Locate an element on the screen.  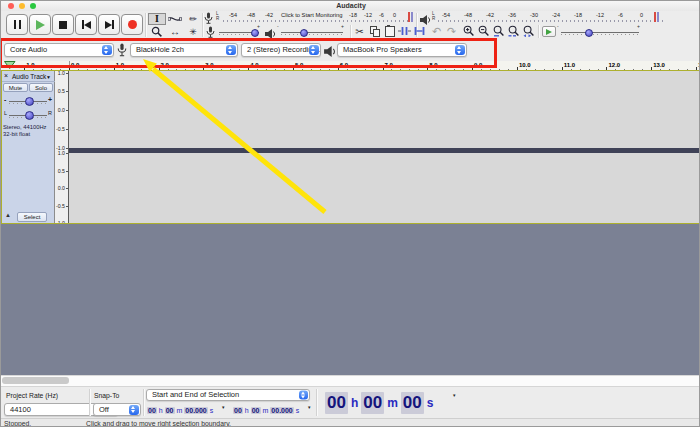
playback-volume-slider: - + is located at coordinates (312, 32).